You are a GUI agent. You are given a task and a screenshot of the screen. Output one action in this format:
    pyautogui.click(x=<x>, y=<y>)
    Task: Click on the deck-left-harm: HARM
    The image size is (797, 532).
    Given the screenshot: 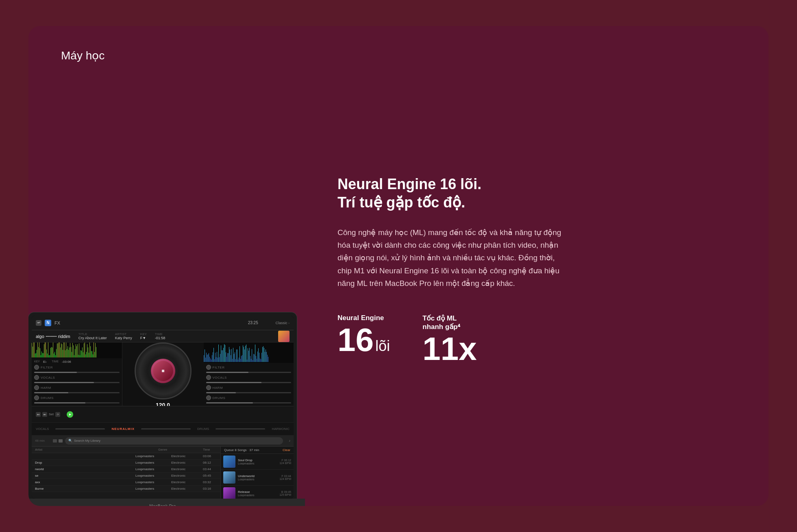 What is the action you would take?
    pyautogui.click(x=77, y=388)
    